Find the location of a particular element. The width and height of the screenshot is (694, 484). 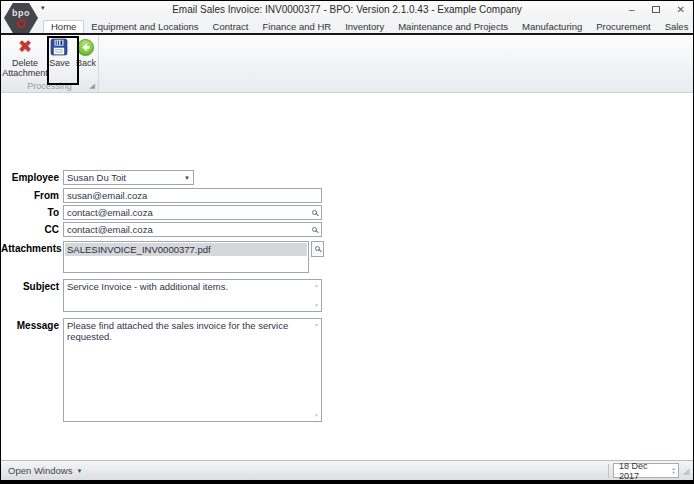

close-icon: ✕ is located at coordinates (681, 10).